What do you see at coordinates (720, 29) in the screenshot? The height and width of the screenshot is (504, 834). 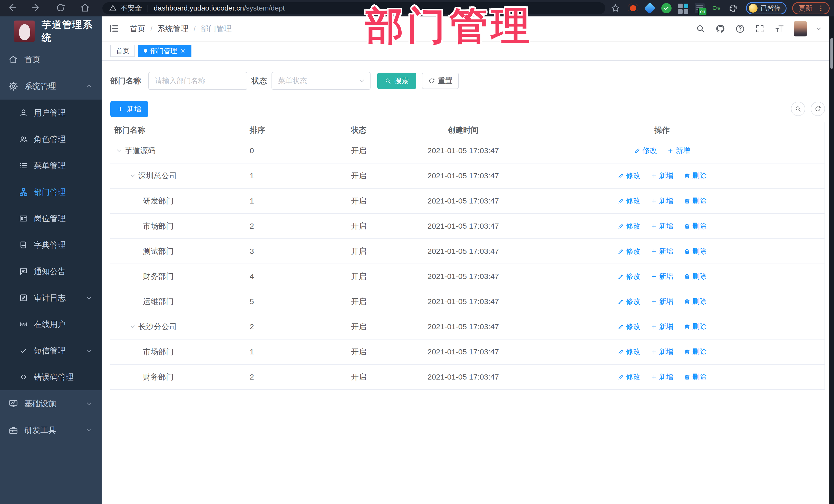 I see `github-icon` at bounding box center [720, 29].